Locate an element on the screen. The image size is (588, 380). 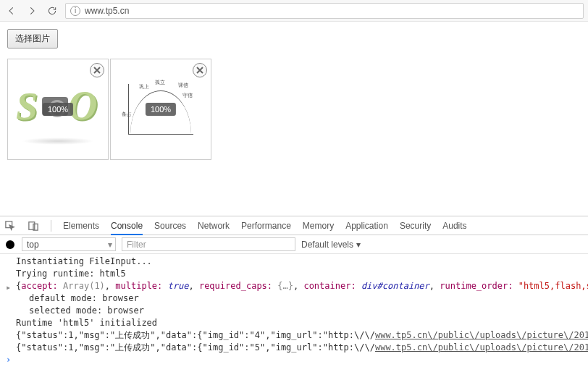
console-prompt: › is located at coordinates (294, 360).